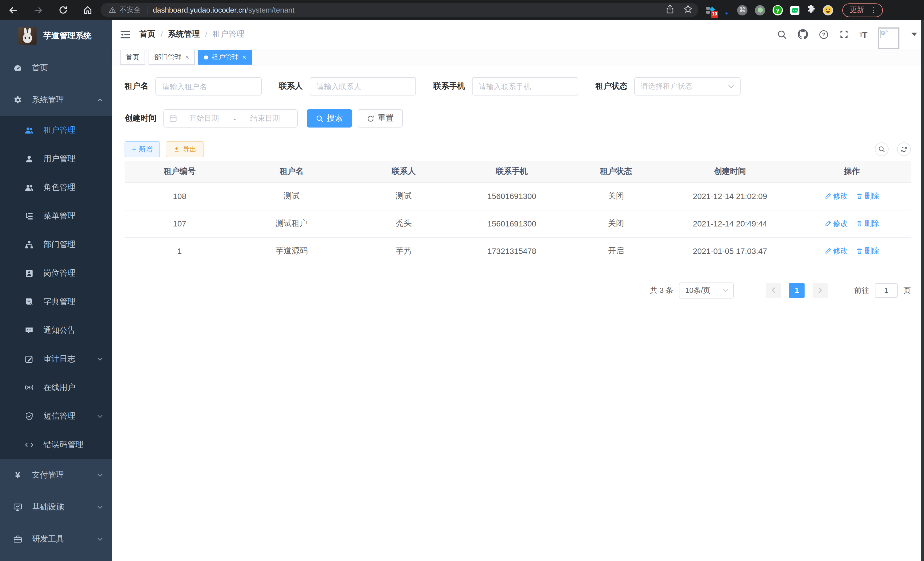  Describe the element at coordinates (133, 57) in the screenshot. I see `tab-home: 首页` at that location.